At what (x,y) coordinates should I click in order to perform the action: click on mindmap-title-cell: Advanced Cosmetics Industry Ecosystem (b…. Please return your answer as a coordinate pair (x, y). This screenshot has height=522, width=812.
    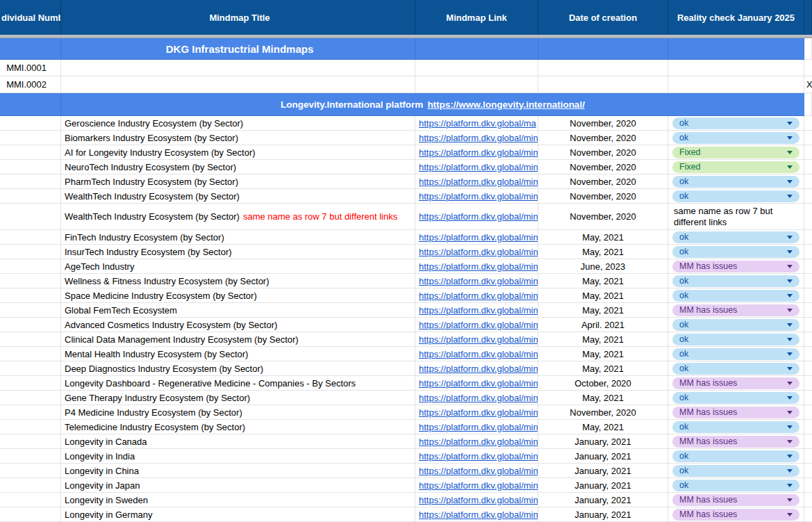
    Looking at the image, I should click on (238, 325).